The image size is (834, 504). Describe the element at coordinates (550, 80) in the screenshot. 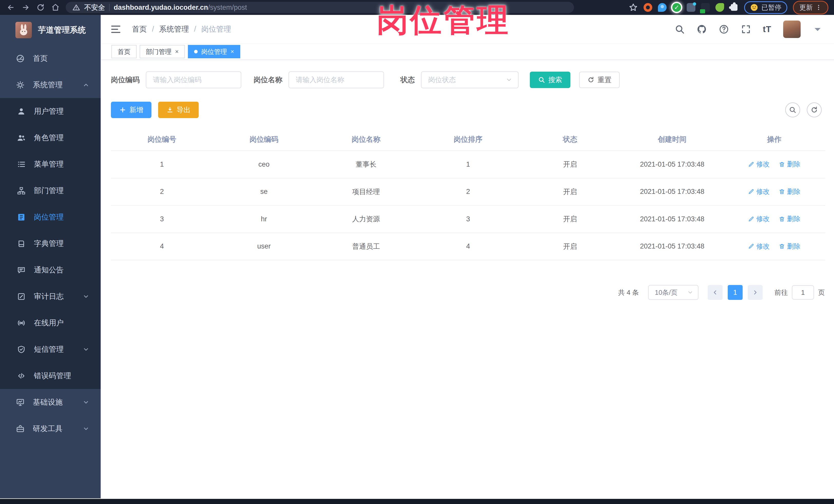

I see `search-button: 搜索` at that location.